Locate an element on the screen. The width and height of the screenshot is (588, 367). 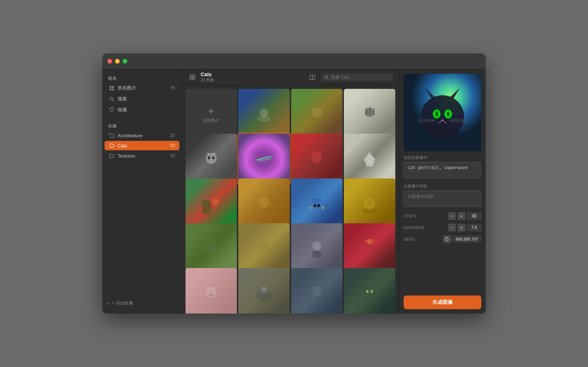
image-tile-selected is located at coordinates (264, 159).